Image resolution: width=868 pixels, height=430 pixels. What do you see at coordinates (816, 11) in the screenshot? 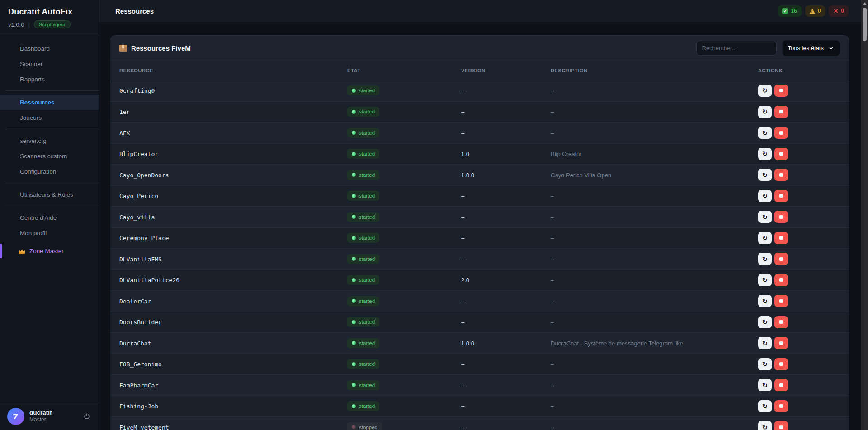
I see `warning-counter-badge: 0` at bounding box center [816, 11].